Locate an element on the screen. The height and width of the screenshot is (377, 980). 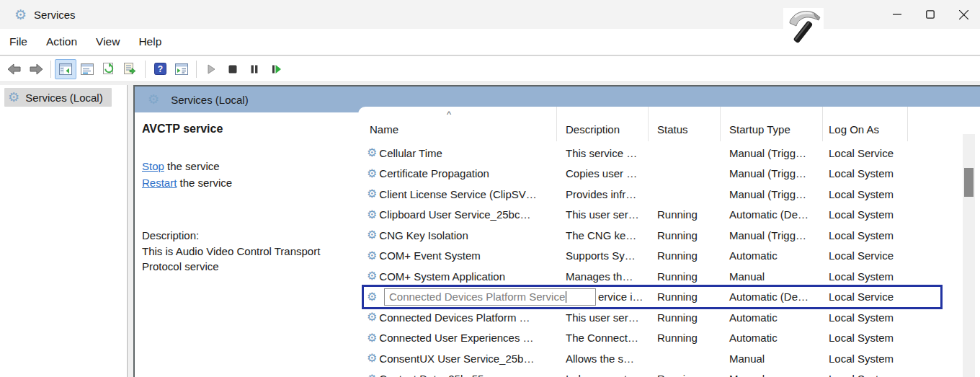
service-description: Supports Sy… is located at coordinates (602, 255).